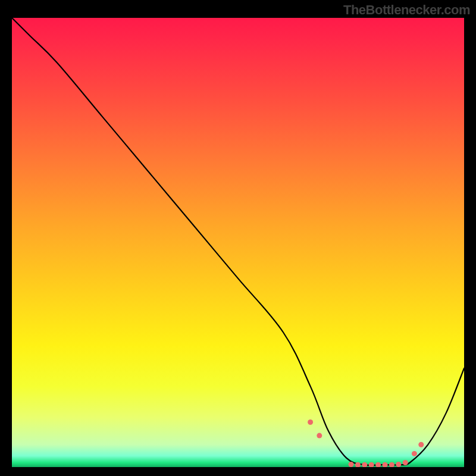 Image resolution: width=476 pixels, height=476 pixels. I want to click on attribution-text: TheBottlenecker.com, so click(407, 10).